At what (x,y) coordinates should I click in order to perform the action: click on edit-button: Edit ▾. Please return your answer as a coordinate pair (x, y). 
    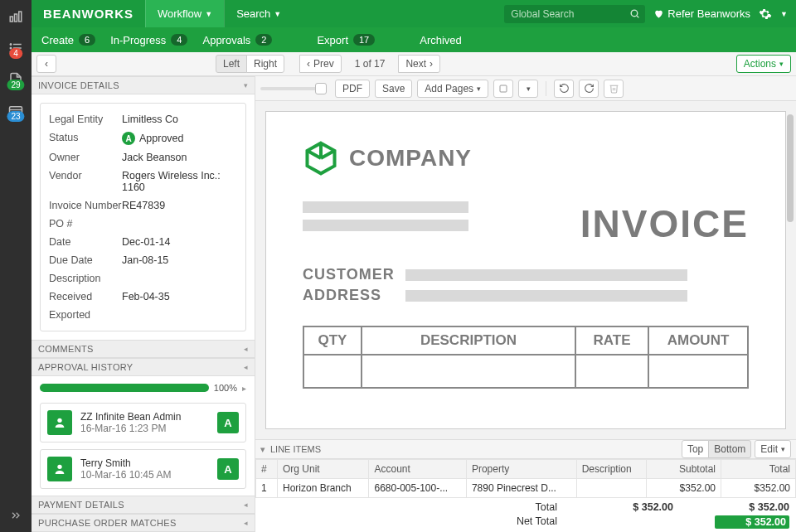
    Looking at the image, I should click on (773, 449).